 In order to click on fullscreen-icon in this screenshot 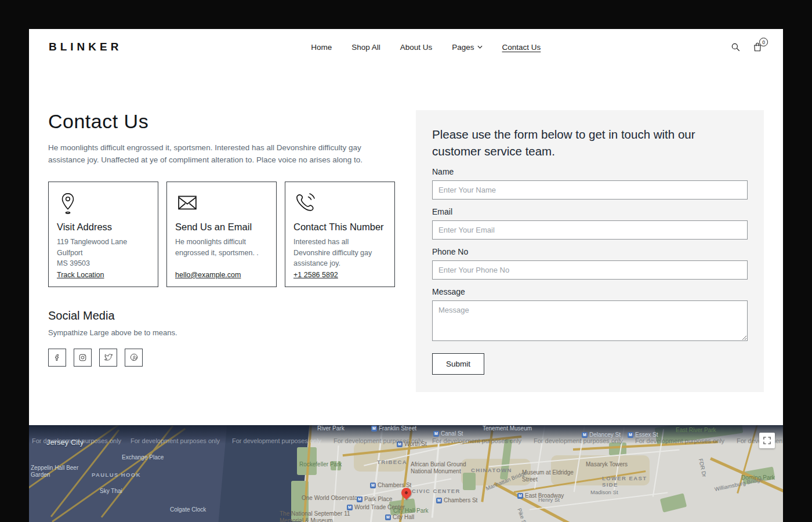, I will do `click(767, 441)`.